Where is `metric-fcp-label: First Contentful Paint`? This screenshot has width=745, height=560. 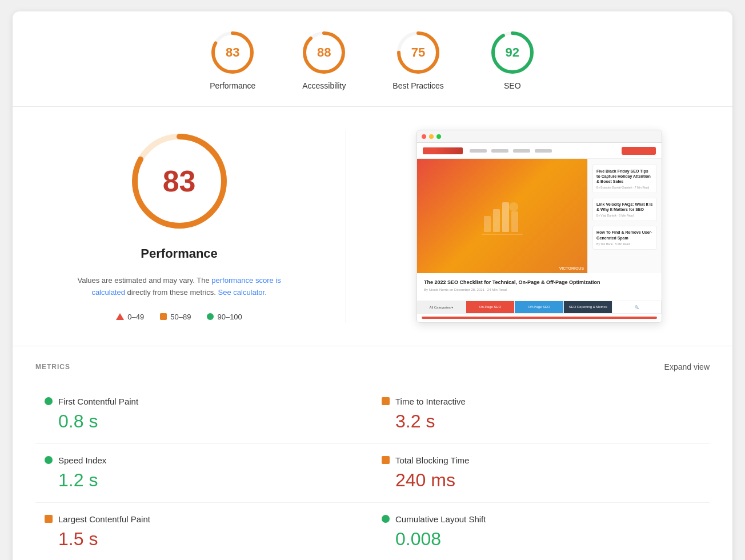 metric-fcp-label: First Contentful Paint is located at coordinates (98, 401).